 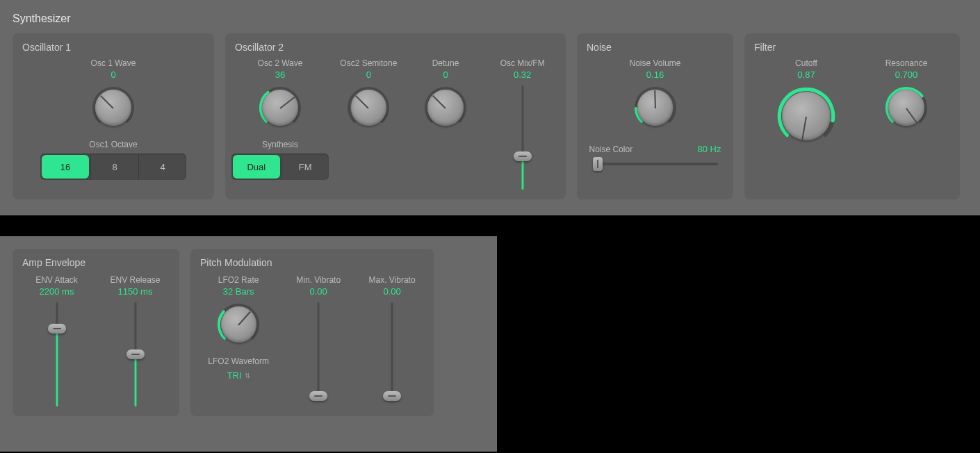 I want to click on chevron-updown-icon: ⇅, so click(x=247, y=375).